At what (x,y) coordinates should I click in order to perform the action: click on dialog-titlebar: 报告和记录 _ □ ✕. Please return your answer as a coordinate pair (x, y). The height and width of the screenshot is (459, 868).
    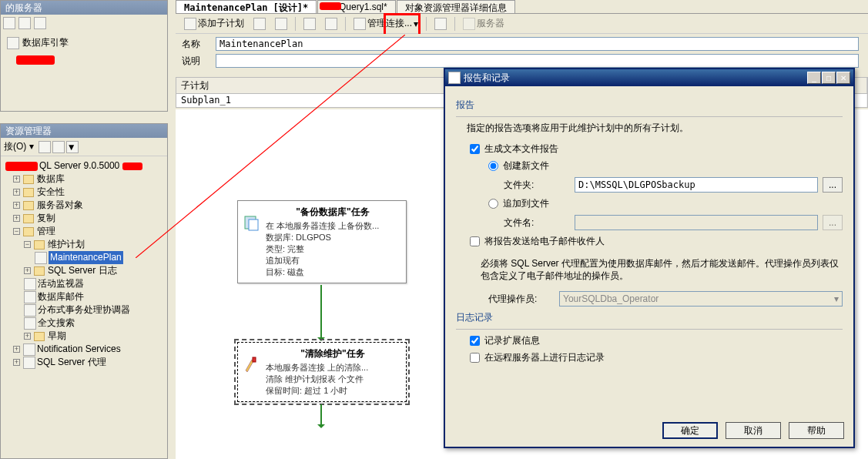
    Looking at the image, I should click on (649, 78).